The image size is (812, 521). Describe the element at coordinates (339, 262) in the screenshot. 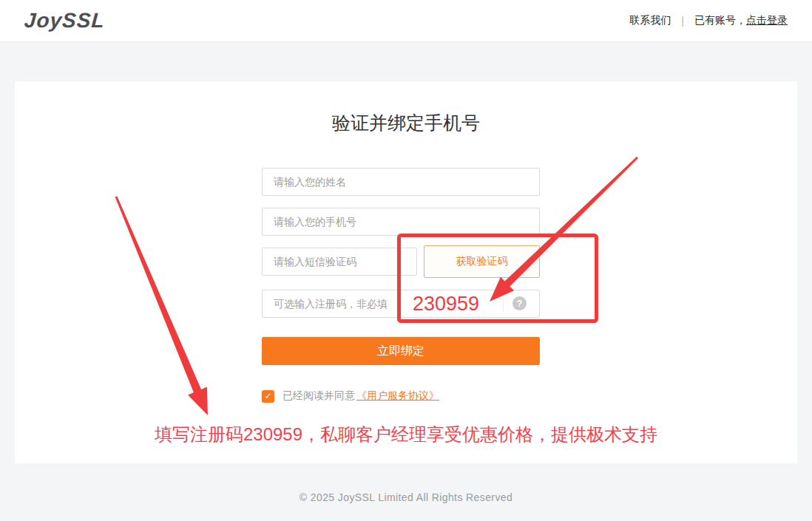

I see `sms-code-input` at that location.